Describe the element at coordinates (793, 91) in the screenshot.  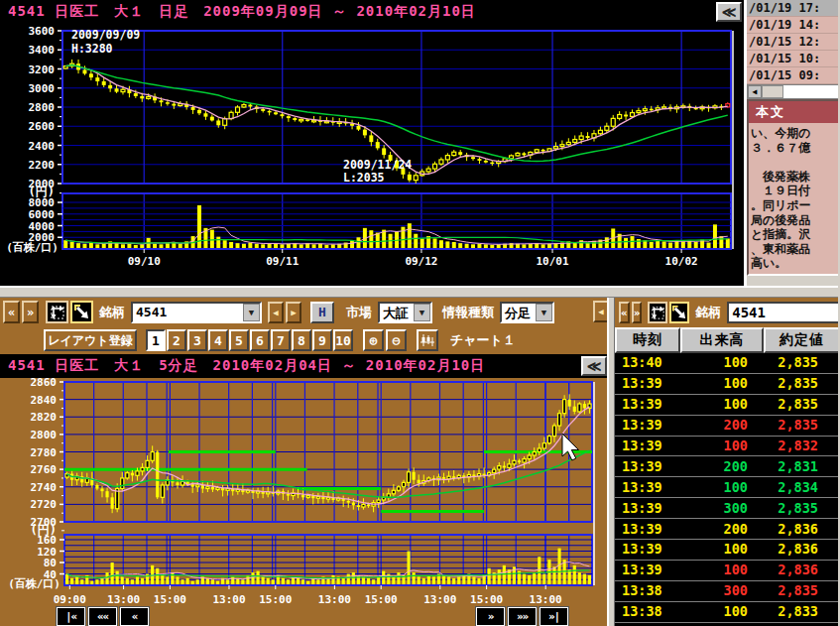
I see `news-horizontal-scrollbar: ◀` at that location.